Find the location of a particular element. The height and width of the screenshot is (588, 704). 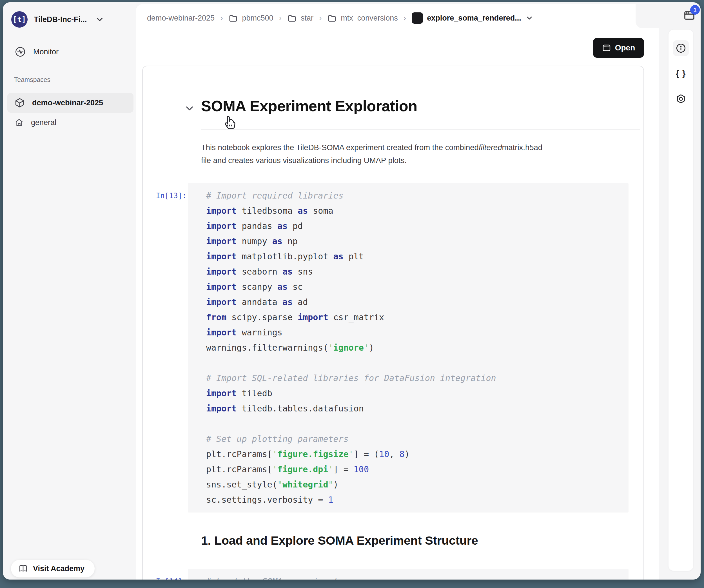

code-line: # Load the SOMA experiment is located at coordinates (414, 577).